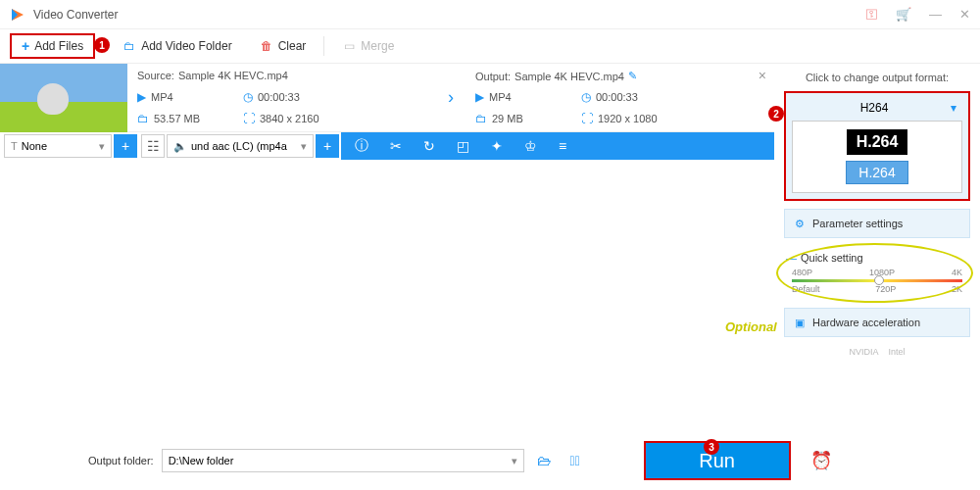  What do you see at coordinates (240, 146) in the screenshot?
I see `audio-select: 🔈 und aac (LC) (mp4a ▾` at bounding box center [240, 146].